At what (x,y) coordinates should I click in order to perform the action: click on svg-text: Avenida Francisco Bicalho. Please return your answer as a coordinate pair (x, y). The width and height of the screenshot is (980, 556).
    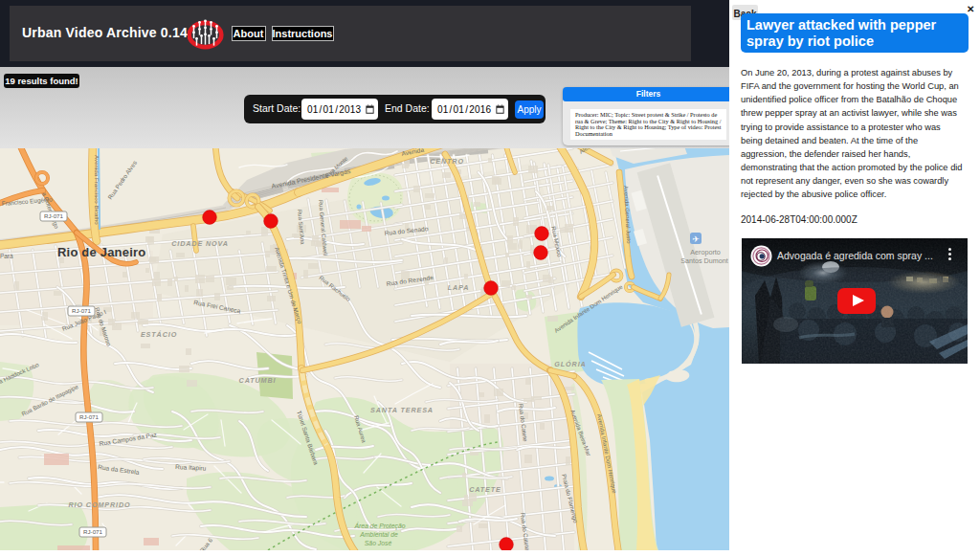
    Looking at the image, I should click on (98, 189).